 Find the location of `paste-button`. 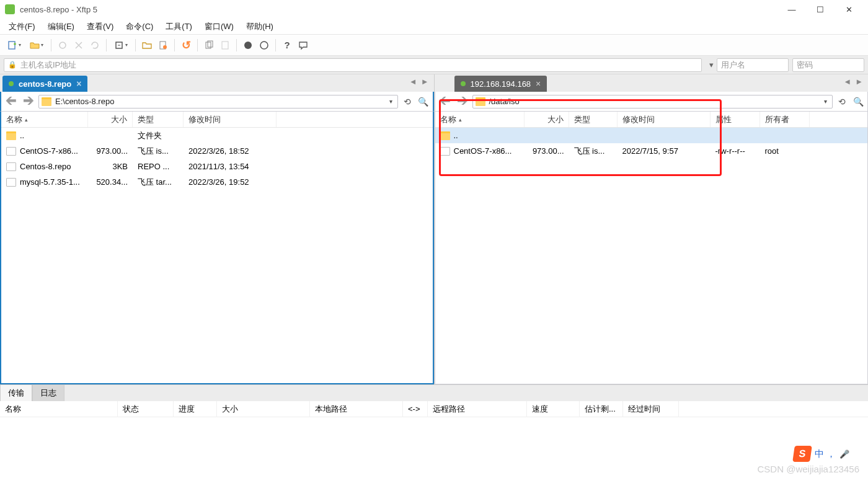

paste-button is located at coordinates (225, 45).